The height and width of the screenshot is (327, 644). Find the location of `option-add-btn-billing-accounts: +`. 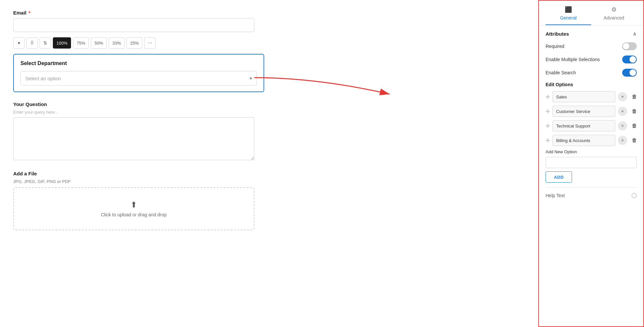

option-add-btn-billing-accounts: + is located at coordinates (623, 140).